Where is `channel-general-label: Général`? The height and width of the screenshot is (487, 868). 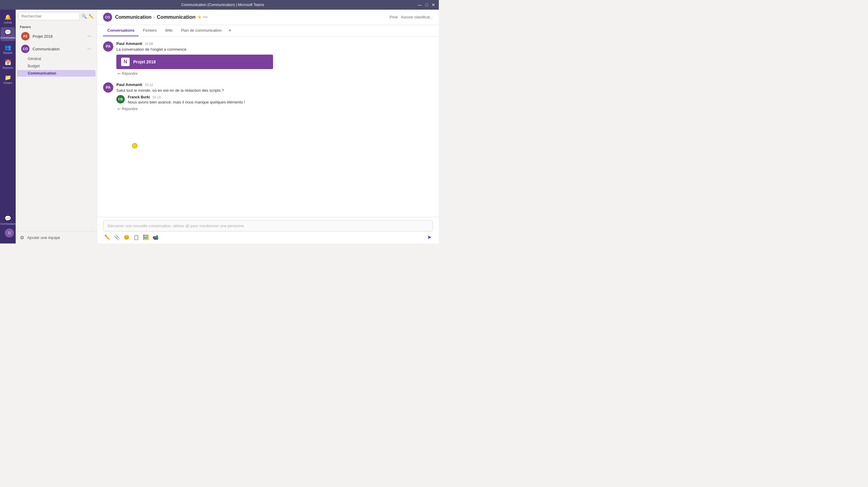
channel-general-label: Général is located at coordinates (34, 59).